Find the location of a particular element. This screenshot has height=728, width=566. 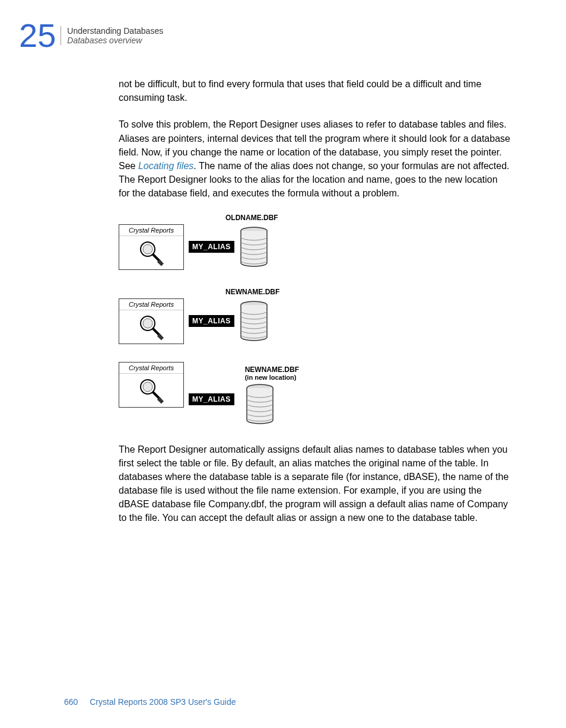

dbname-sublabel-3: (in new location) is located at coordinates (272, 377).